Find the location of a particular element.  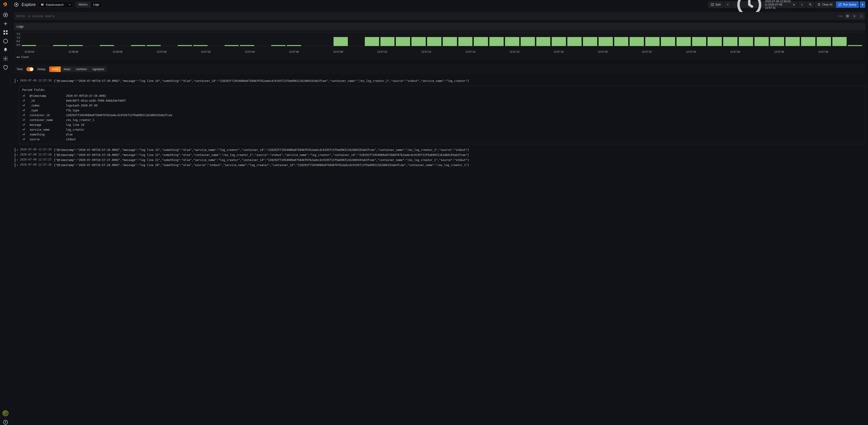

log-message: {"@timestamp":"2020-07-09T10:57:30.000Z"… is located at coordinates (460, 81).